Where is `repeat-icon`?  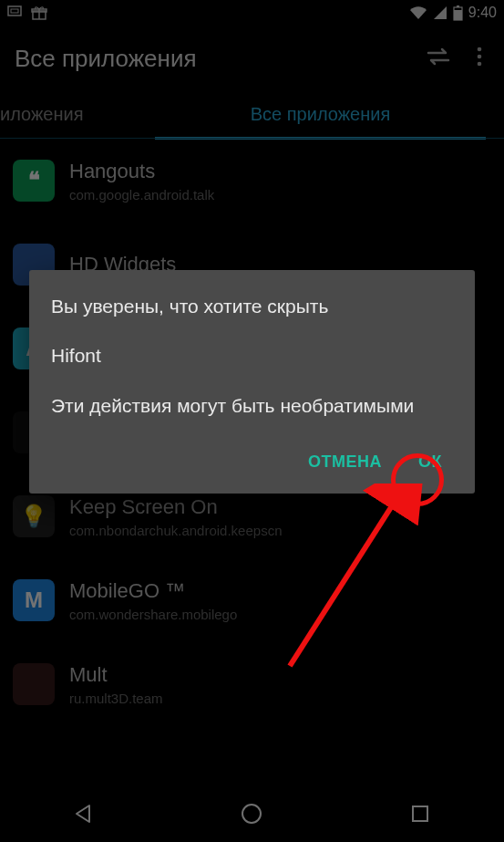
repeat-icon is located at coordinates (438, 58).